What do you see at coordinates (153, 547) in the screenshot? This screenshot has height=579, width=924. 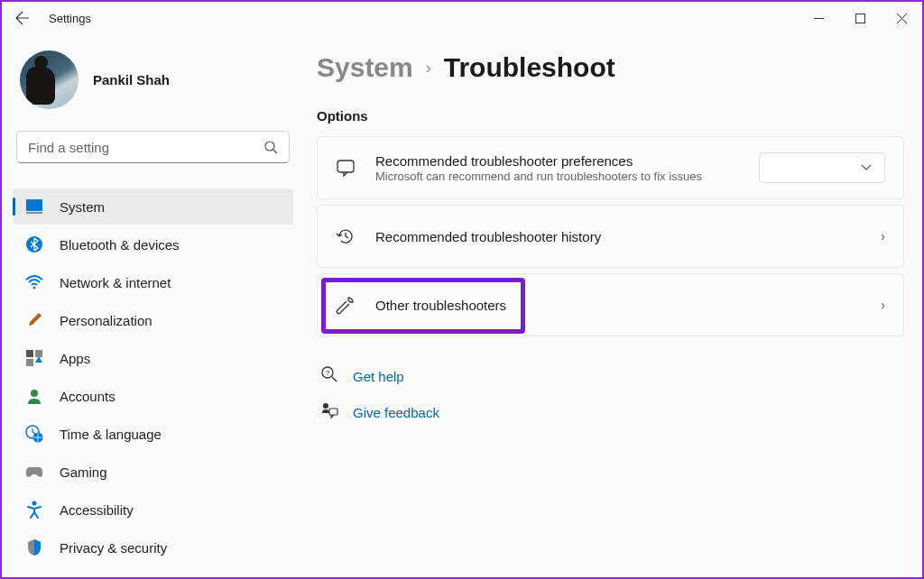 I see `sidebar-item-privacy: Privacy & security` at bounding box center [153, 547].